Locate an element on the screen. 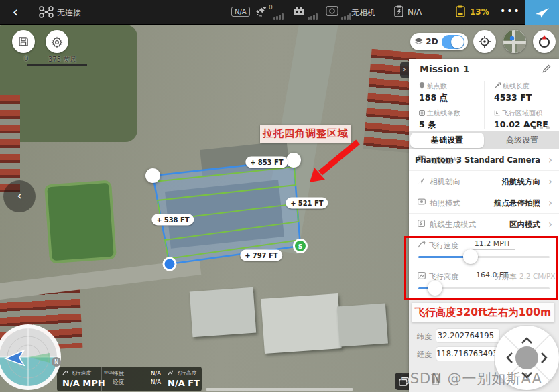 This screenshot has height=392, width=559. altitude-icon is located at coordinates (170, 373).